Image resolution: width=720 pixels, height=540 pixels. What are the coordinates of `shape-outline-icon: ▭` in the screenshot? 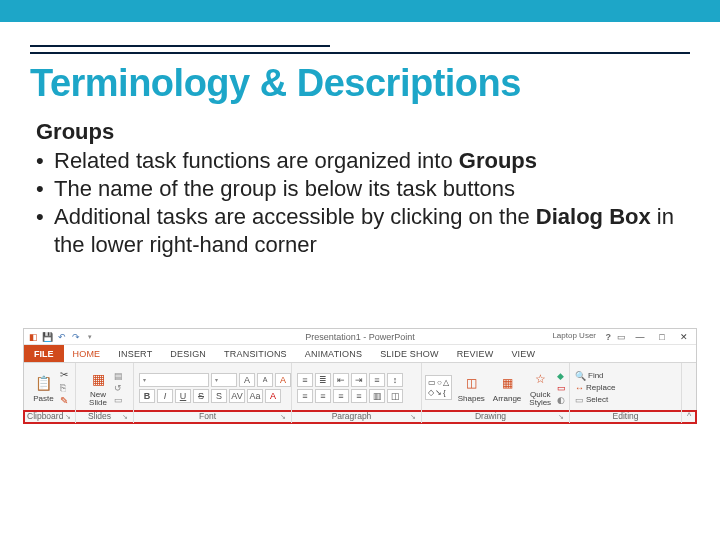 It's located at (562, 388).